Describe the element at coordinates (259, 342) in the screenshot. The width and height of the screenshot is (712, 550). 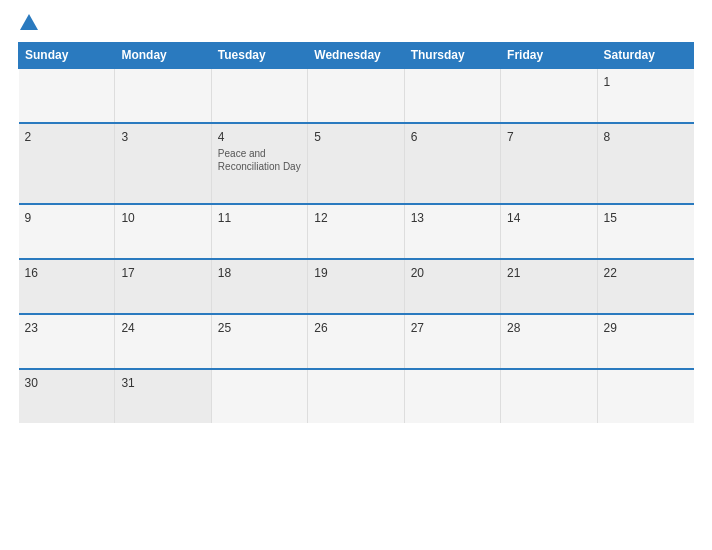
I see `calendar-cell: 25` at that location.